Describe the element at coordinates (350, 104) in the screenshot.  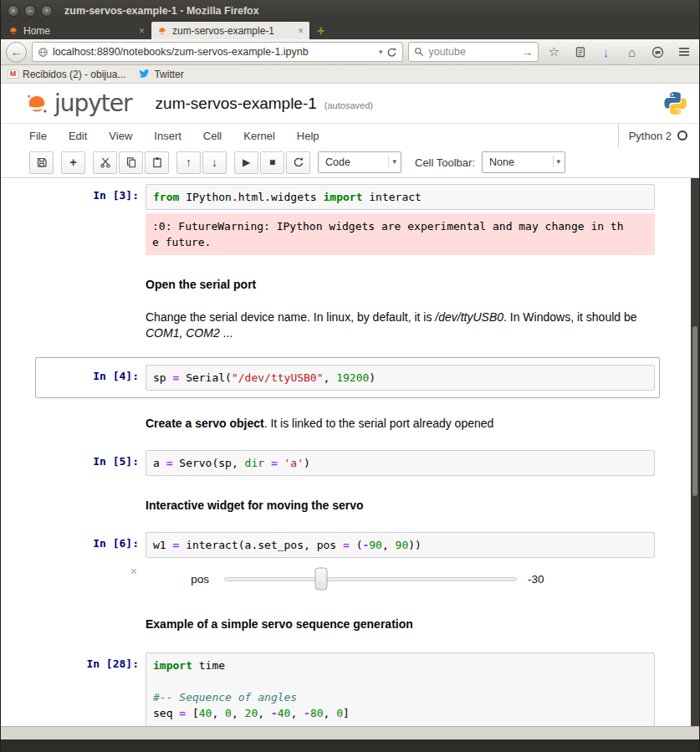
I see `notebook-header: jupyter zum-servos-example-1 (autosaved)` at that location.